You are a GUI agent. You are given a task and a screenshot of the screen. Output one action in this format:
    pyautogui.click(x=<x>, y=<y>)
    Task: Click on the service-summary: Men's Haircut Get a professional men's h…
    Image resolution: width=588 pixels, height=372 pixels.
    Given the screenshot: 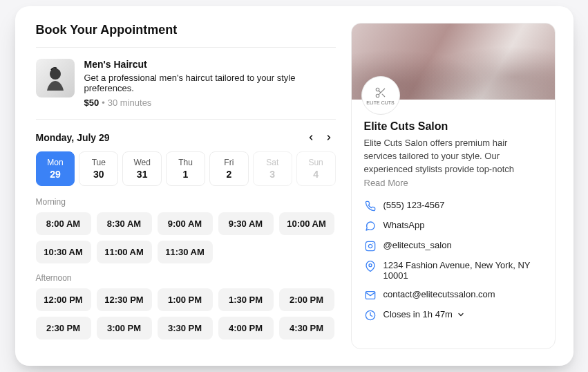 What is the action you would take?
    pyautogui.click(x=186, y=83)
    